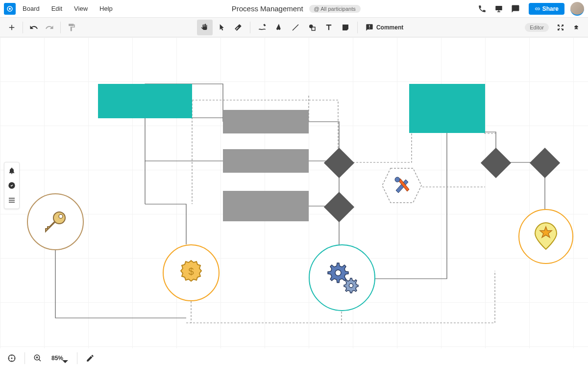  What do you see at coordinates (57, 358) in the screenshot?
I see `zoom-level: 85%` at bounding box center [57, 358].